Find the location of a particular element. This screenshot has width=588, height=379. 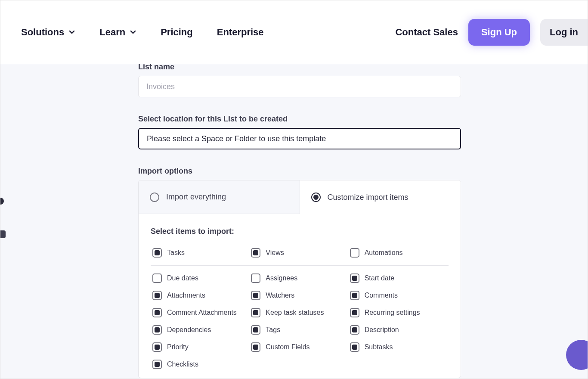

checkbox-label: Description is located at coordinates (382, 330).